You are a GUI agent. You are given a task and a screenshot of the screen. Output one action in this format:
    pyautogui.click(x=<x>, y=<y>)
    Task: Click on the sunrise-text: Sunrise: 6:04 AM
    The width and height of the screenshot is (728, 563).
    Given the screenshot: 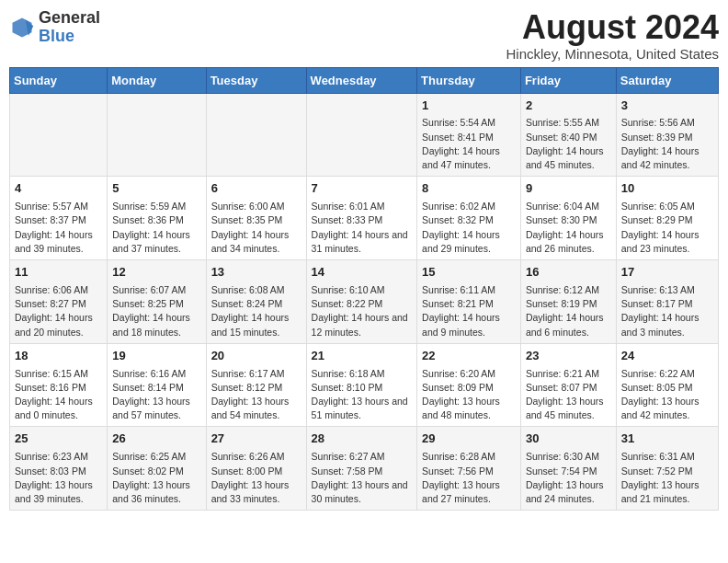 What is the action you would take?
    pyautogui.click(x=568, y=206)
    